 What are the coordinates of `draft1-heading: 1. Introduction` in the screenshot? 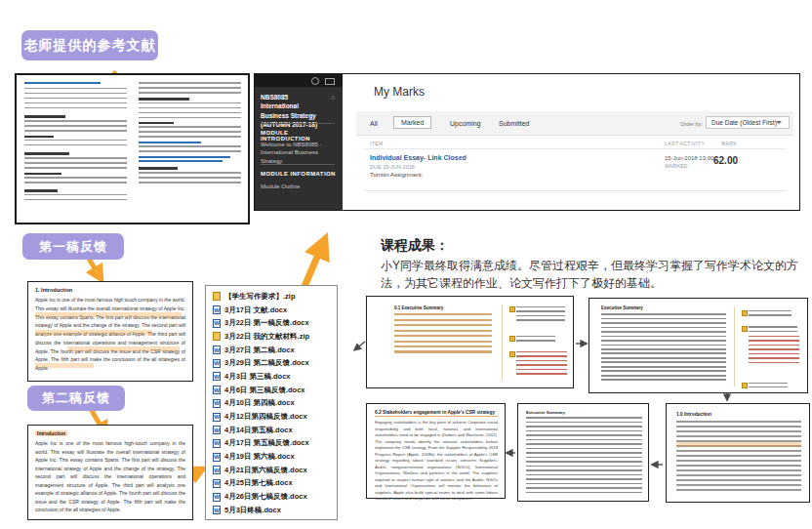 It's located at (54, 290).